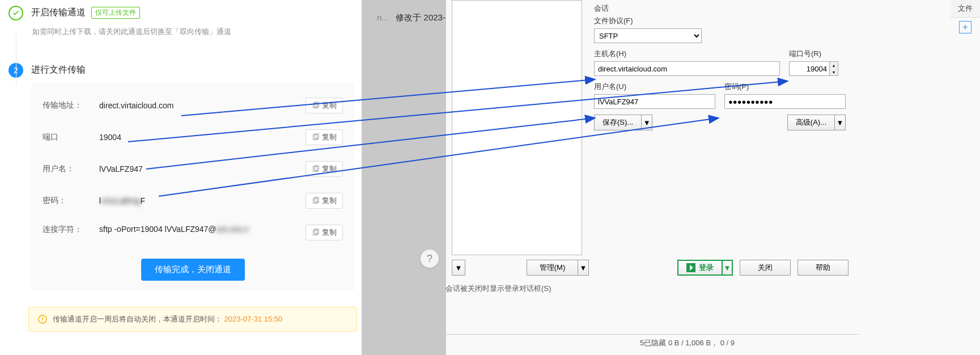 The width and height of the screenshot is (980, 355). I want to click on protocol-select: SFTP, so click(648, 36).